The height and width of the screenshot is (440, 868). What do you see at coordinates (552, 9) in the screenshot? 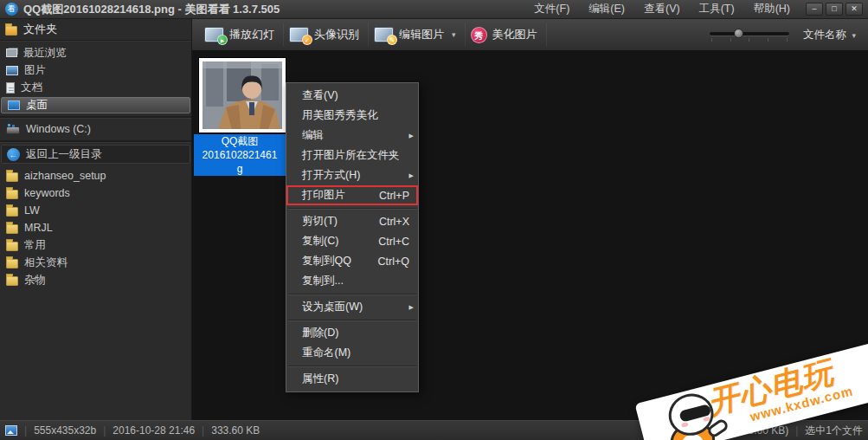
I see `menu-file: 文件(F)` at bounding box center [552, 9].